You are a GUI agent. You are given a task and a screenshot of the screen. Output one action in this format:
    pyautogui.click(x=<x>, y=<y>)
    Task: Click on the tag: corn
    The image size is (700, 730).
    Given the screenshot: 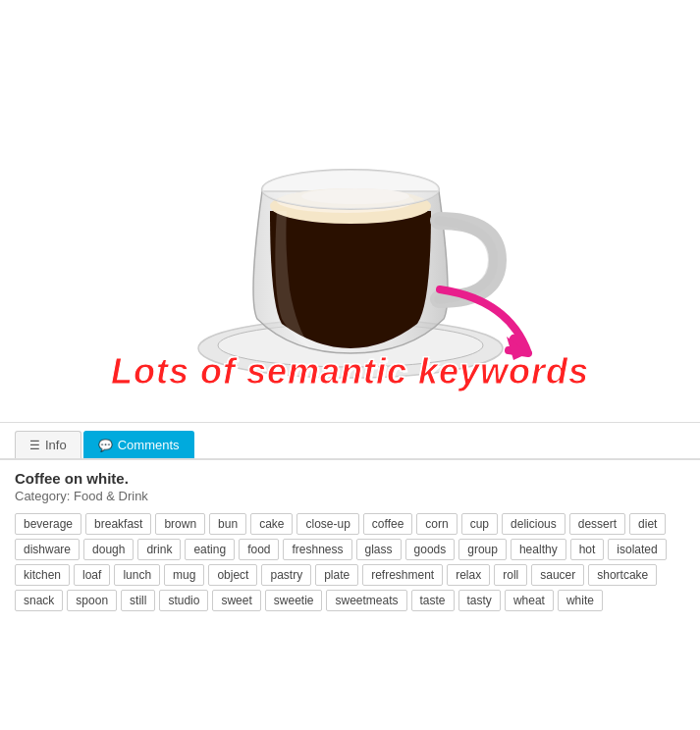 What is the action you would take?
    pyautogui.click(x=436, y=524)
    